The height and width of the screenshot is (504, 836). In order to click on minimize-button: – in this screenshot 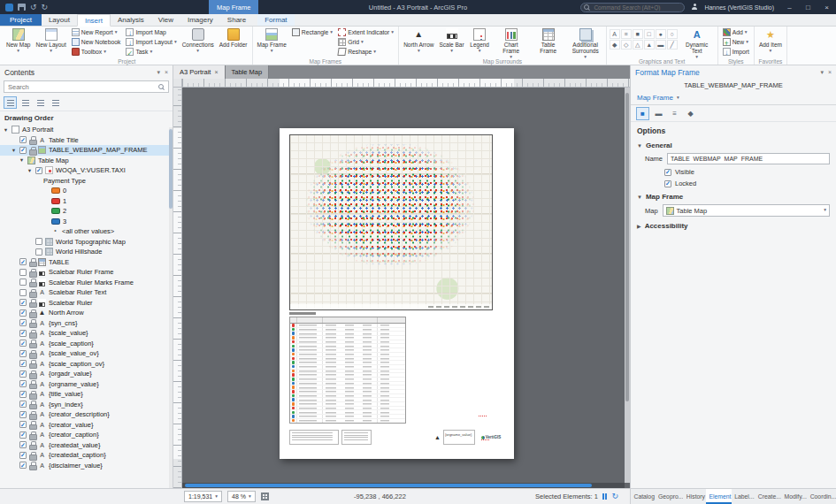, I will do `click(789, 7)`.